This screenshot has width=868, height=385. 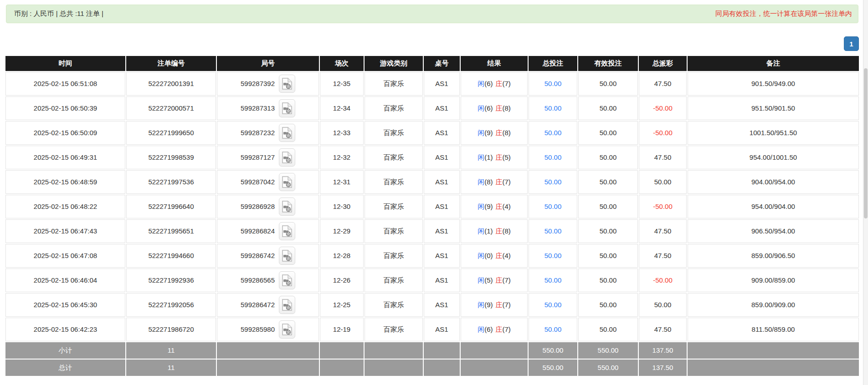 What do you see at coordinates (342, 256) in the screenshot?
I see `session-cell: 12-28` at bounding box center [342, 256].